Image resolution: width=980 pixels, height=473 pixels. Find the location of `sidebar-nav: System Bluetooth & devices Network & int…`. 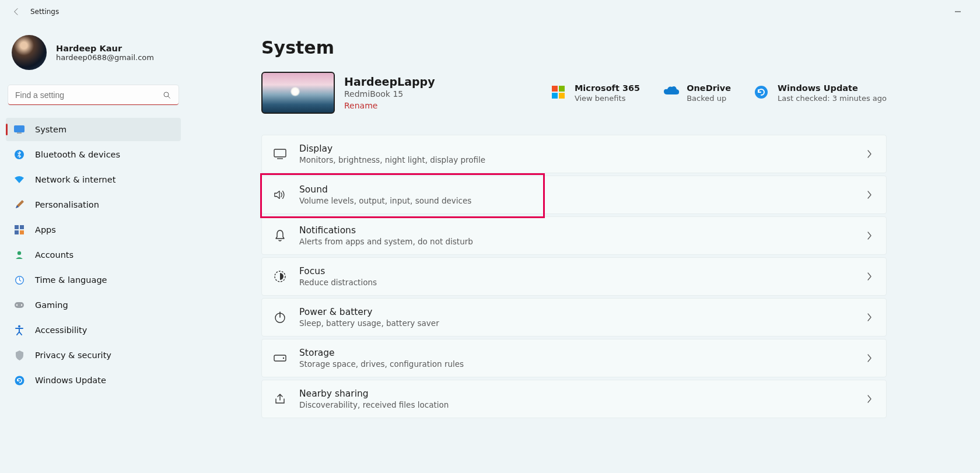

sidebar-nav: System Bluetooth & devices Network & int… is located at coordinates (93, 255).